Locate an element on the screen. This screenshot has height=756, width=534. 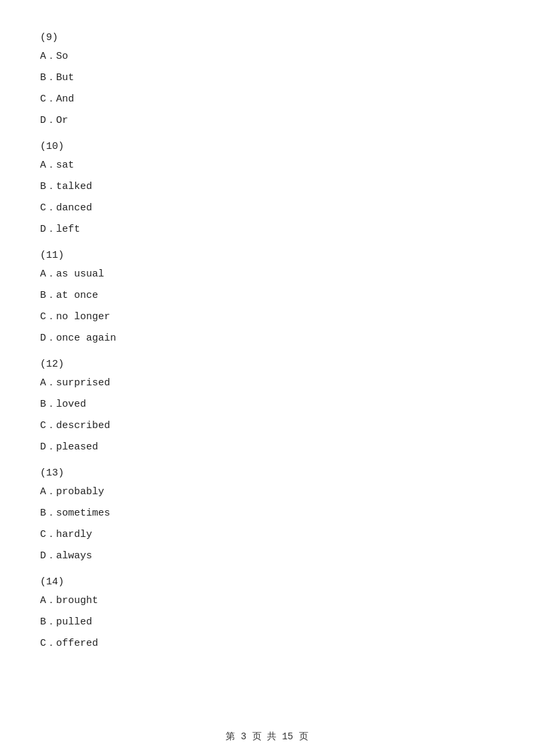
option-q14-2: C．offered is located at coordinates (267, 644).